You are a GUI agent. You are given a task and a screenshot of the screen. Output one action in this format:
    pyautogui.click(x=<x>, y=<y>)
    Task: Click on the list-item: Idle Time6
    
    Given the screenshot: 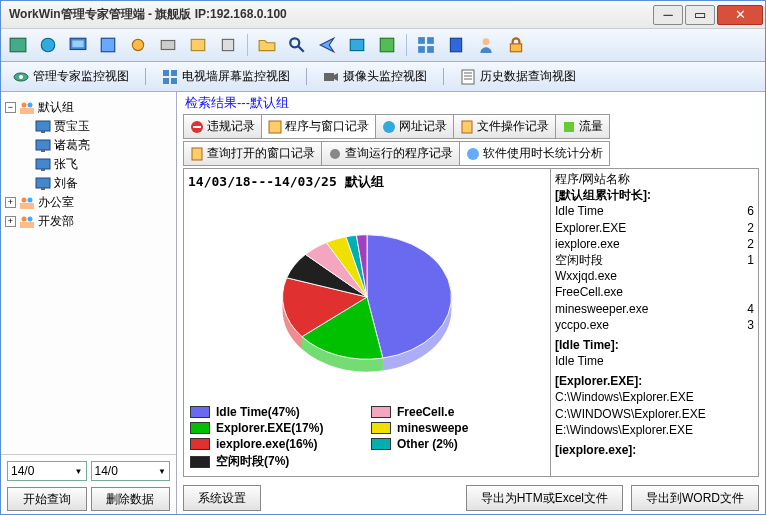 What is the action you would take?
    pyautogui.click(x=654, y=211)
    